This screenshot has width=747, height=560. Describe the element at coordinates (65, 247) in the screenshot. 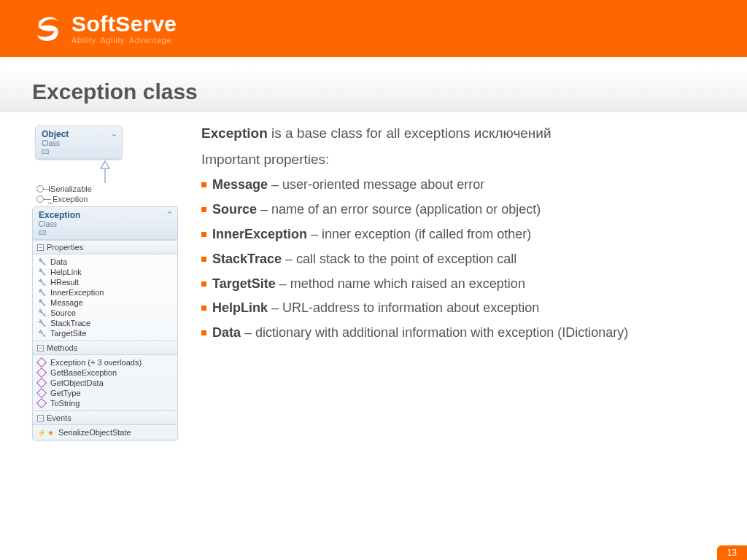

I see `section-label: Properties` at that location.